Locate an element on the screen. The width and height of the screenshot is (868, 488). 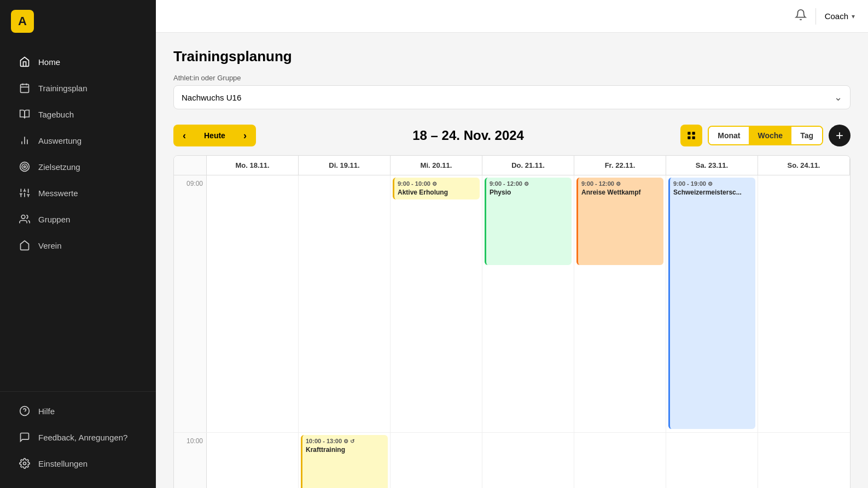
sidebar-item-hilfe: Hilfe is located at coordinates (78, 411).